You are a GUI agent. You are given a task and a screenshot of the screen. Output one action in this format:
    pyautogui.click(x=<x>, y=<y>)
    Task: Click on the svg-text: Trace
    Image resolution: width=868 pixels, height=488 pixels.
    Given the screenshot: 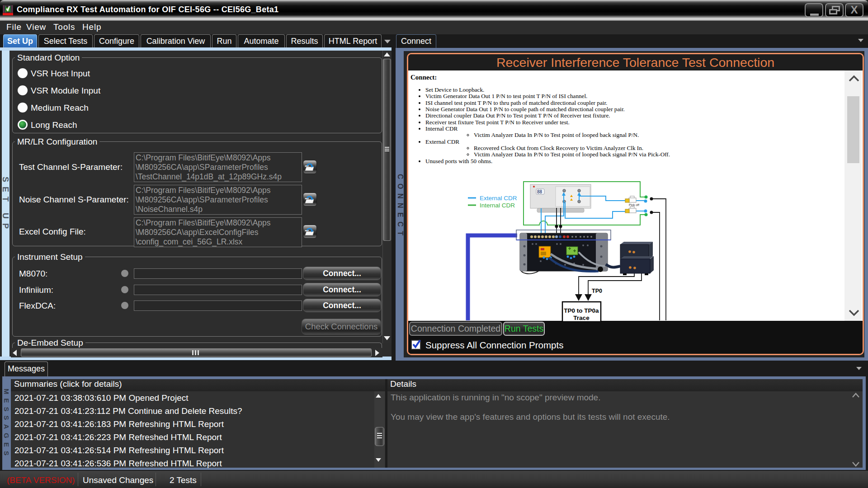 What is the action you would take?
    pyautogui.click(x=581, y=318)
    